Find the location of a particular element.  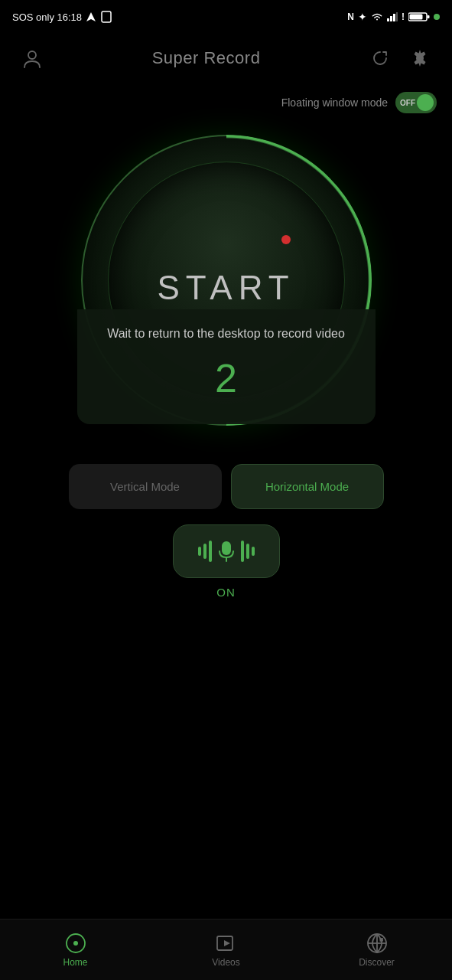

home-label: Home is located at coordinates (75, 962).